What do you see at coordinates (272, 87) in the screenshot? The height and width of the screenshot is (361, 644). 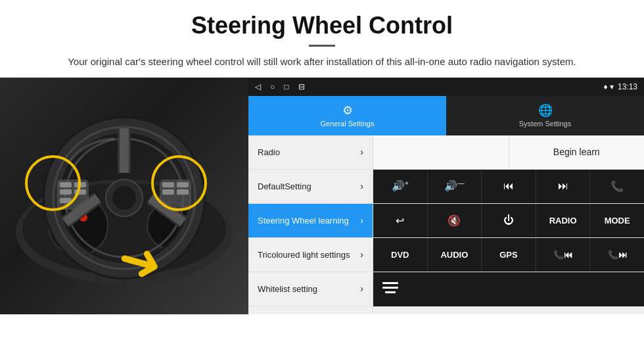 I see `home-icon: ○` at bounding box center [272, 87].